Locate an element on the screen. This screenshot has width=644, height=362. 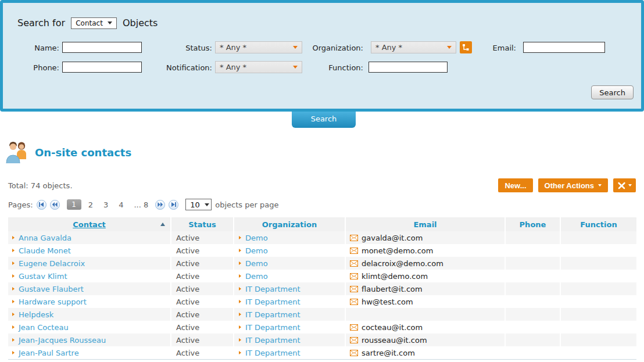
contact-link: Gustave Flaubert is located at coordinates (51, 289).